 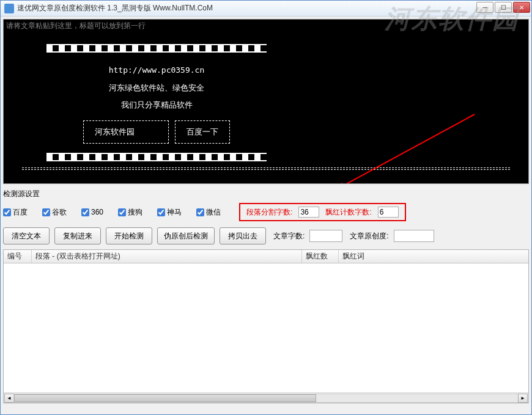 What do you see at coordinates (349, 213) in the screenshot?
I see `red-count-label: 飘红计数字数:` at bounding box center [349, 213].